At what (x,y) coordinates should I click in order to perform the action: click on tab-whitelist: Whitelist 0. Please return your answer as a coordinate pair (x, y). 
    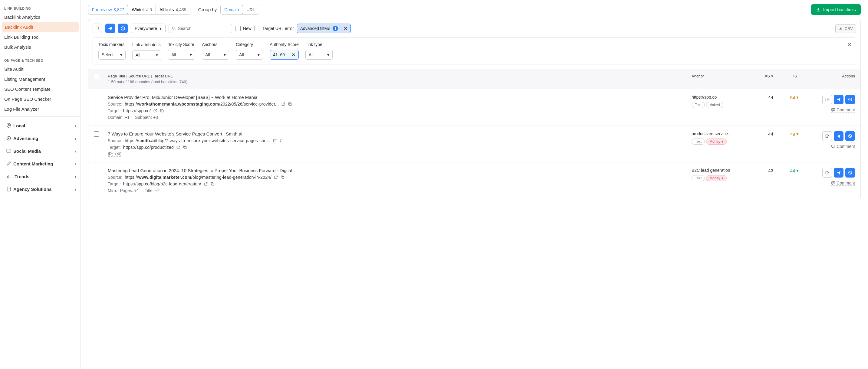
    Looking at the image, I should click on (142, 9).